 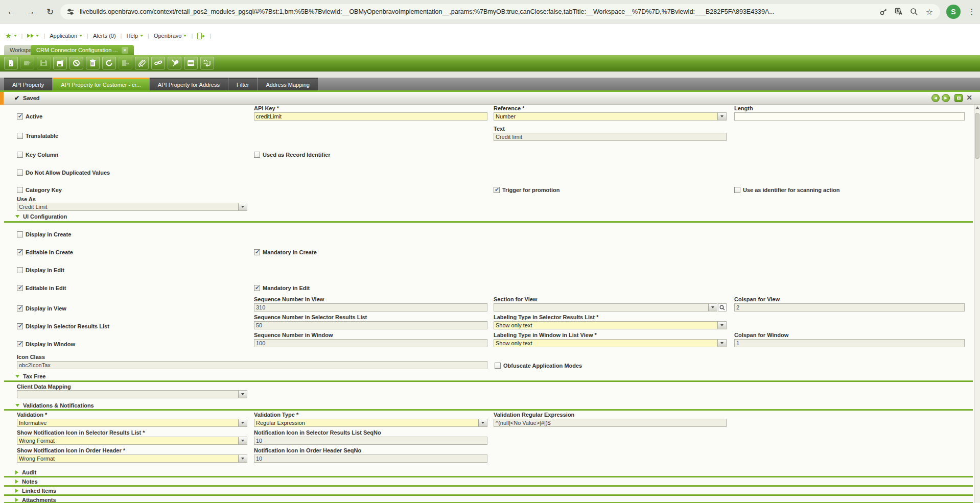 What do you see at coordinates (610, 343) in the screenshot?
I see `labeling-type-in-window-in-list-view-select: Show only text` at bounding box center [610, 343].